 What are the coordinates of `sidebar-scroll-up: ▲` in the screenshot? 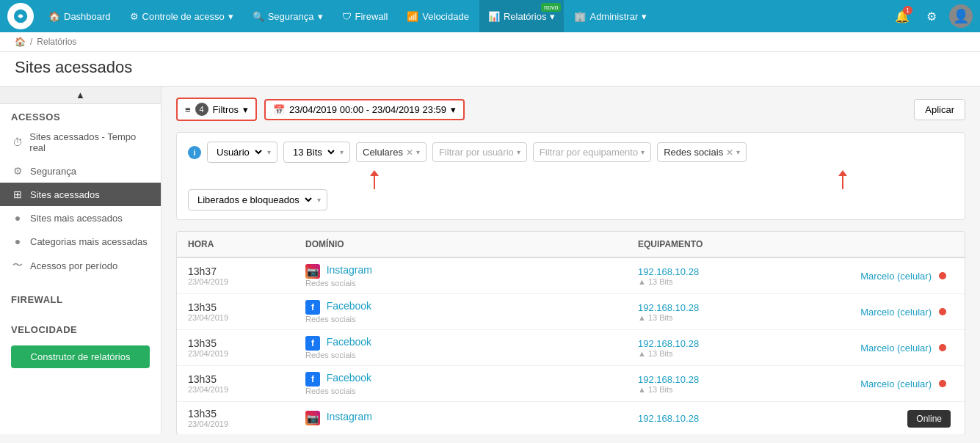 It's located at (81, 95).